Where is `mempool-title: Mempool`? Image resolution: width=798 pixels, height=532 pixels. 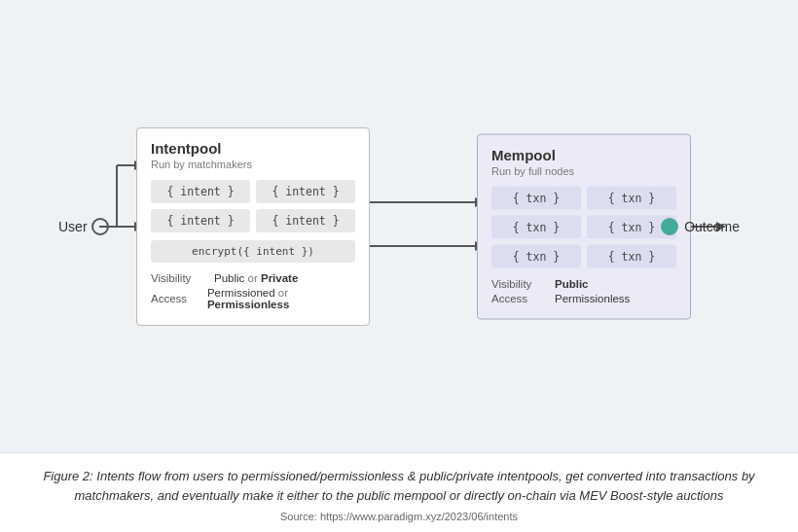
mempool-title: Mempool is located at coordinates (584, 154).